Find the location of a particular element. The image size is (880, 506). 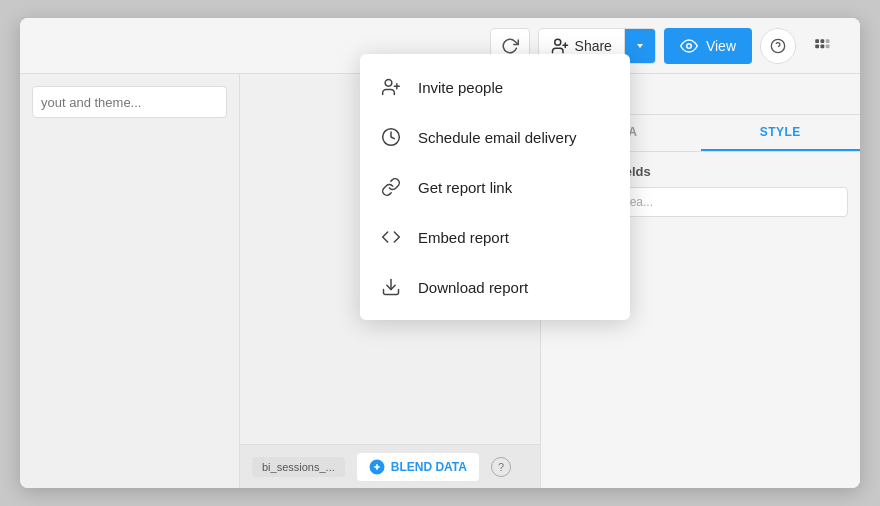

menu-item-download-report-label: Download report is located at coordinates (473, 288).